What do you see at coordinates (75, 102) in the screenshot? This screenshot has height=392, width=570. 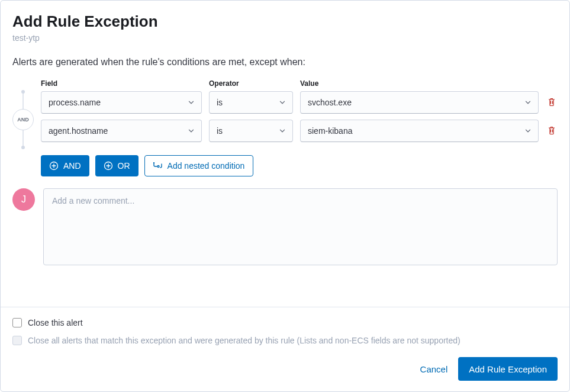 I see `field-select-value: process.name` at bounding box center [75, 102].